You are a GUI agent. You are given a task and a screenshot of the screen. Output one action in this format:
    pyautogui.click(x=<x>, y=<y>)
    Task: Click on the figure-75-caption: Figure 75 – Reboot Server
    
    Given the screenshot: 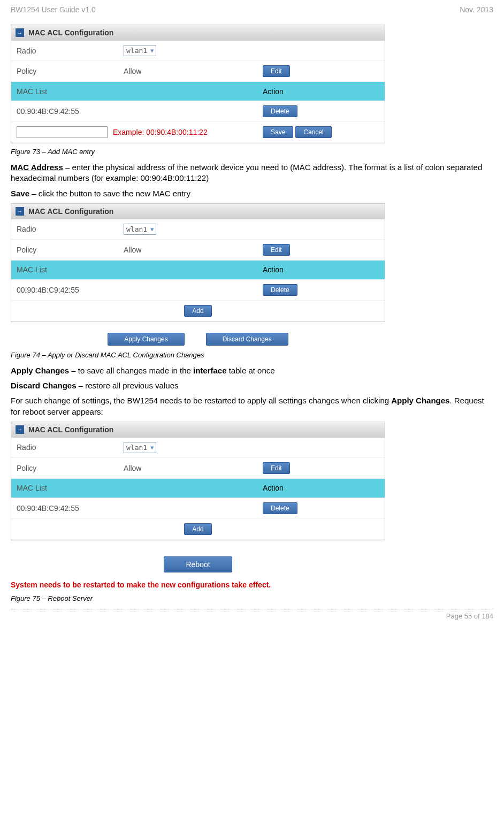 What is the action you would take?
    pyautogui.click(x=252, y=598)
    